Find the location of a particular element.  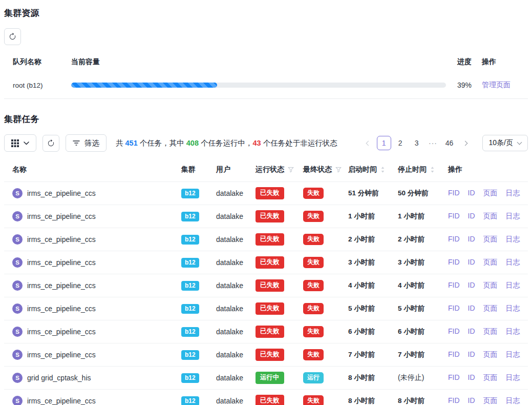

column-settings-button is located at coordinates (20, 143).